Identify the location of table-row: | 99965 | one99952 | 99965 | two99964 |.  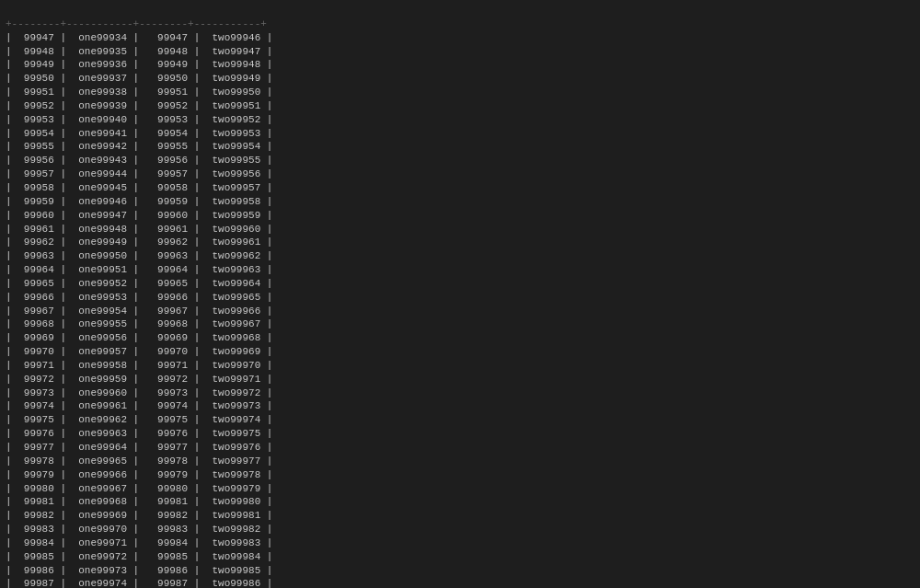
(460, 283).